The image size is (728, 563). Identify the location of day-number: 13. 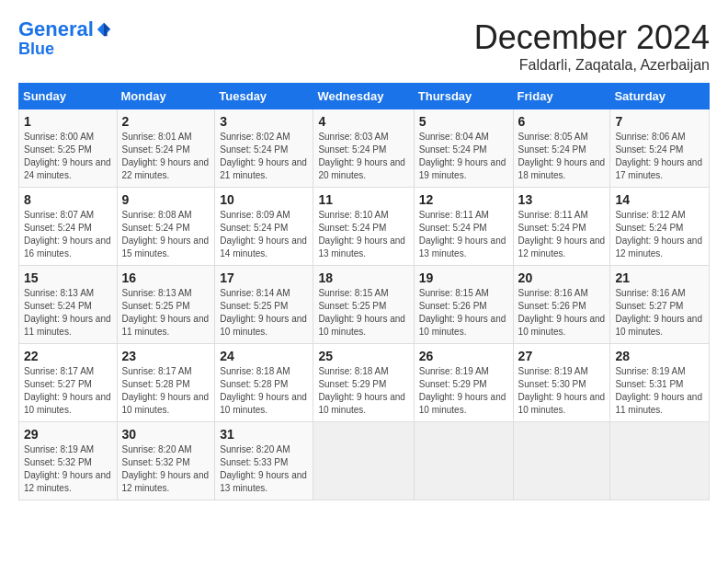
(563, 200).